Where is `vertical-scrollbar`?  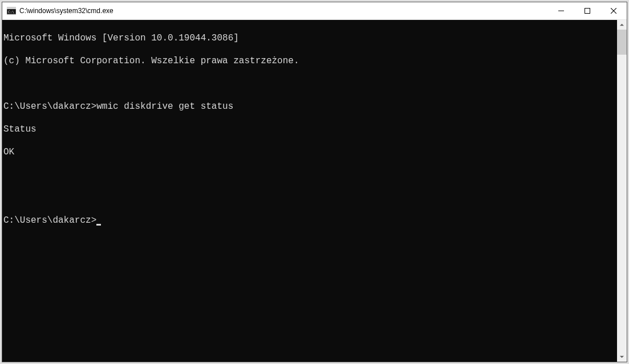 vertical-scrollbar is located at coordinates (622, 191).